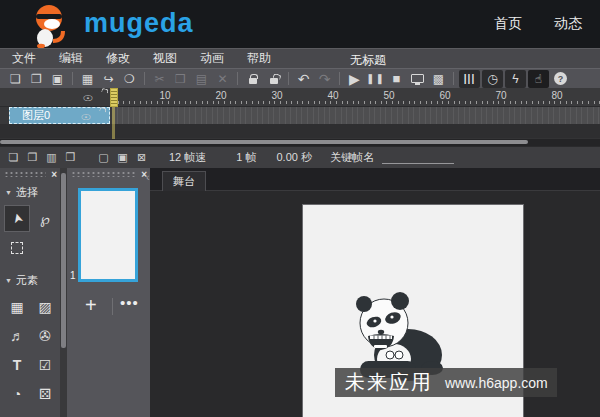 The height and width of the screenshot is (417, 600). I want to click on playhead-line, so click(114, 123).